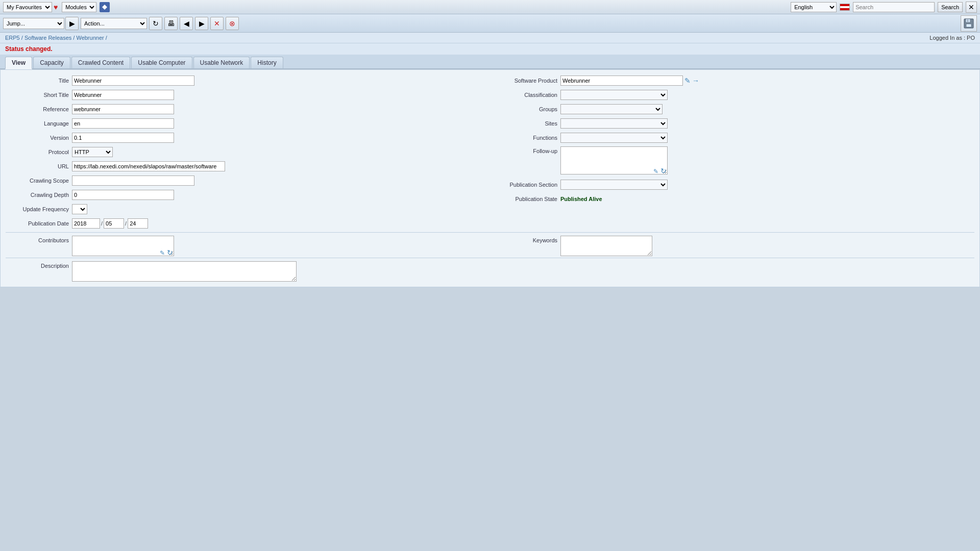 This screenshot has height=551, width=980. I want to click on heart-icon: ♥, so click(56, 7).